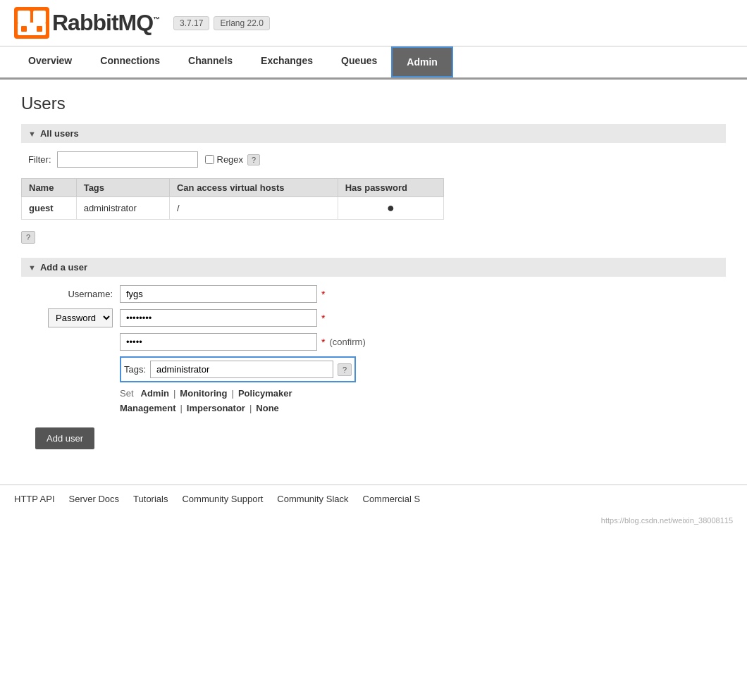 The width and height of the screenshot is (747, 700). Describe the element at coordinates (374, 159) in the screenshot. I see `filter-row: Filter: Regex ?` at that location.